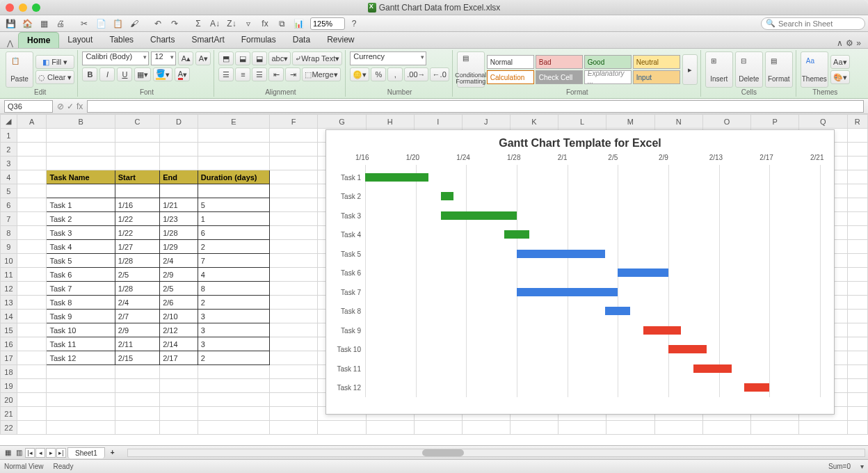  I want to click on cell-R6, so click(857, 205).